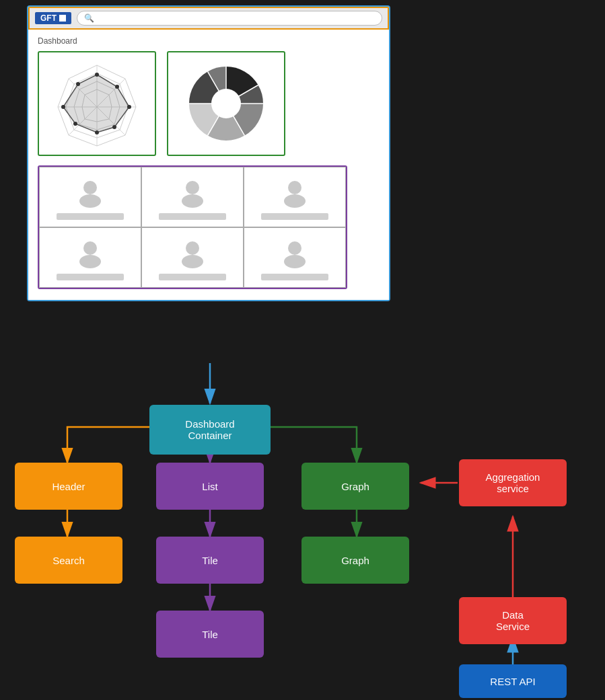 The height and width of the screenshot is (700, 605). I want to click on header-box: Header, so click(69, 486).